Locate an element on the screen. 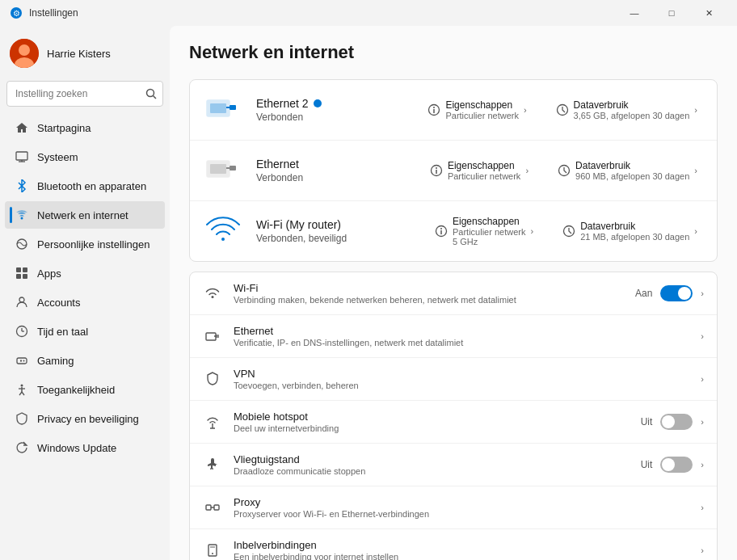 The width and height of the screenshot is (737, 560). ethernet-name: Ethernet is located at coordinates (333, 164).